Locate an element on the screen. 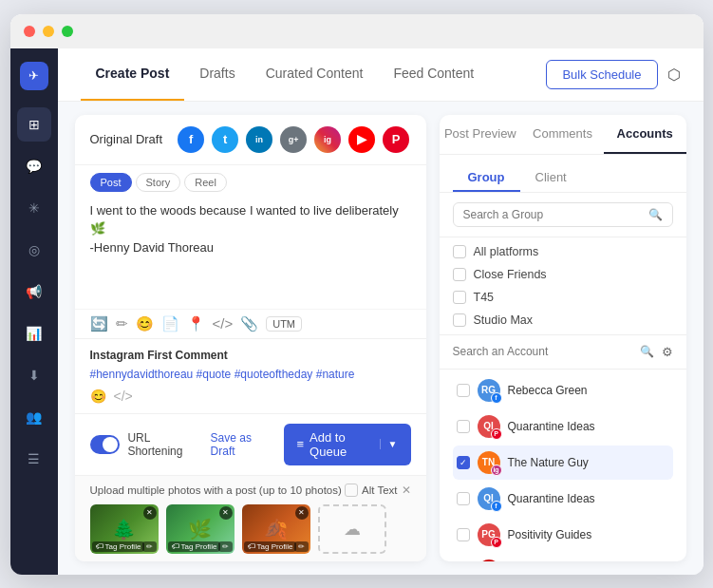 Image resolution: width=713 pixels, height=588 pixels. tab-drafts: Drafts is located at coordinates (216, 75).